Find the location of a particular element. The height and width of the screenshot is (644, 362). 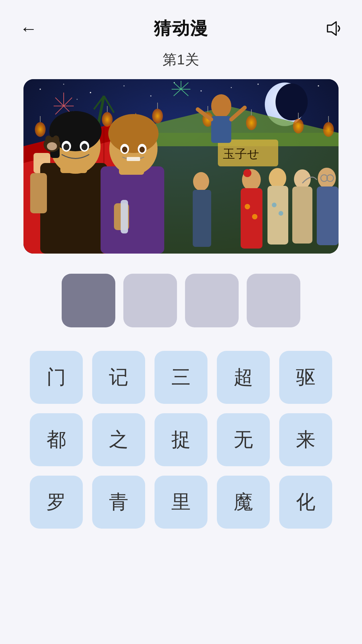

char-btn-里: 里 is located at coordinates (181, 502).